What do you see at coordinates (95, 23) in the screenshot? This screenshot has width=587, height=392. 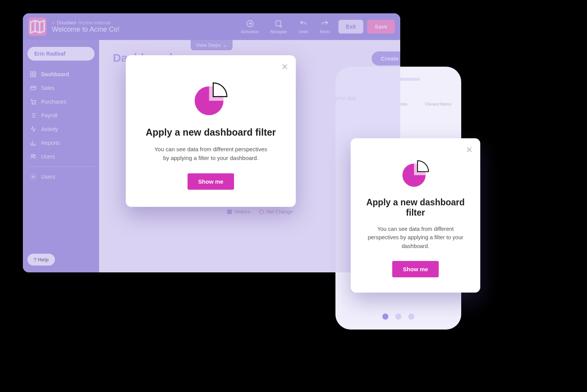 I see `breadcrumb: /Acme-Internal` at bounding box center [95, 23].